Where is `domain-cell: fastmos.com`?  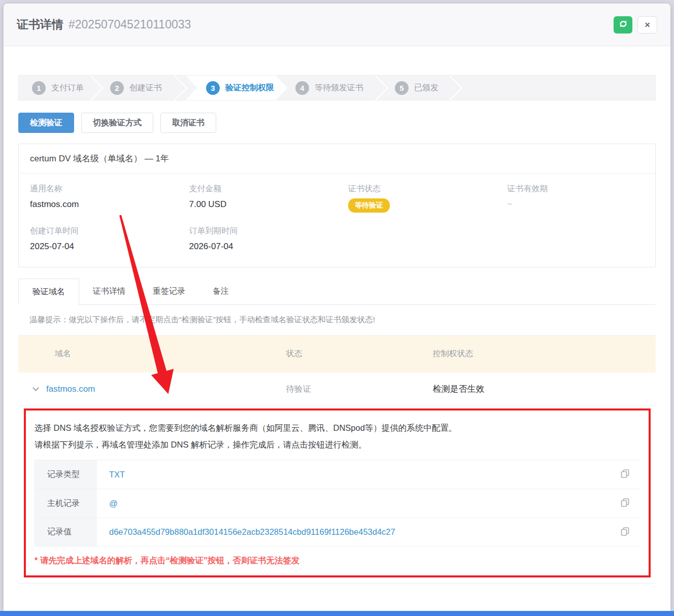 domain-cell: fastmos.com is located at coordinates (152, 389).